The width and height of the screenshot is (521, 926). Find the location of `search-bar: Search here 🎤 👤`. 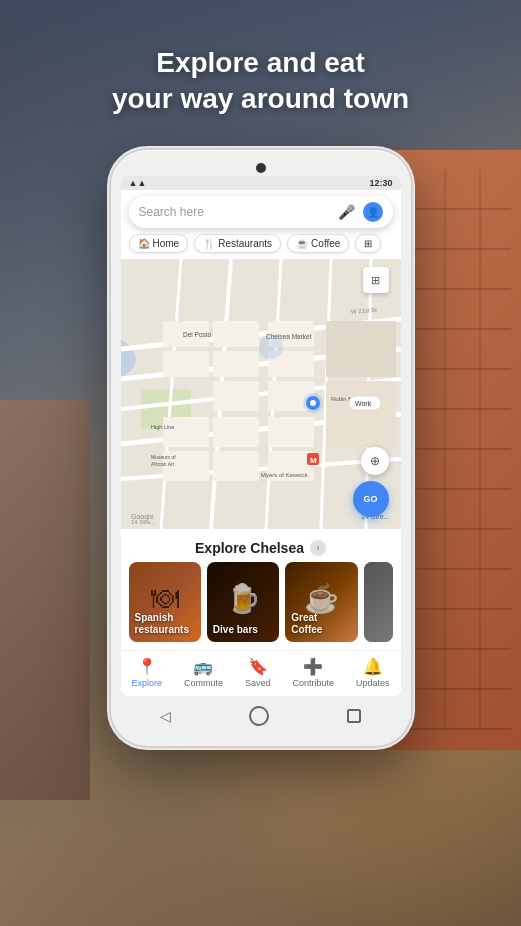

search-bar: Search here 🎤 👤 is located at coordinates (261, 212).